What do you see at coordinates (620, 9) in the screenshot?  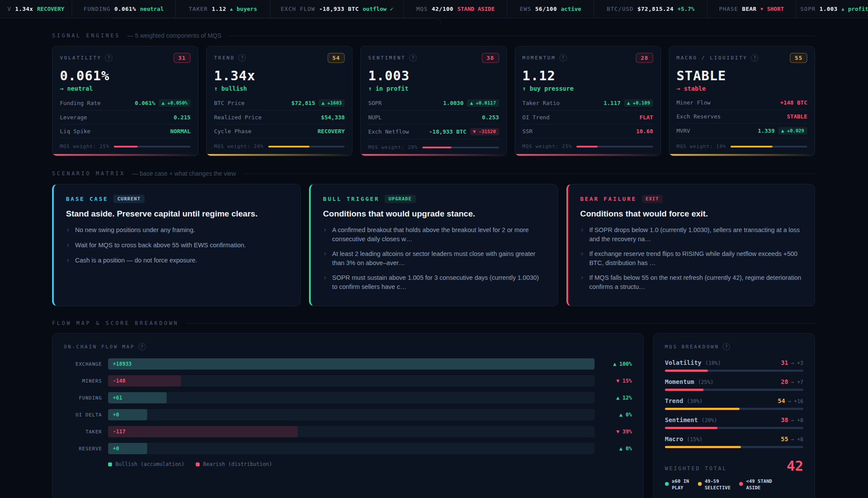 I see `ticker-label: BTC/USD` at bounding box center [620, 9].